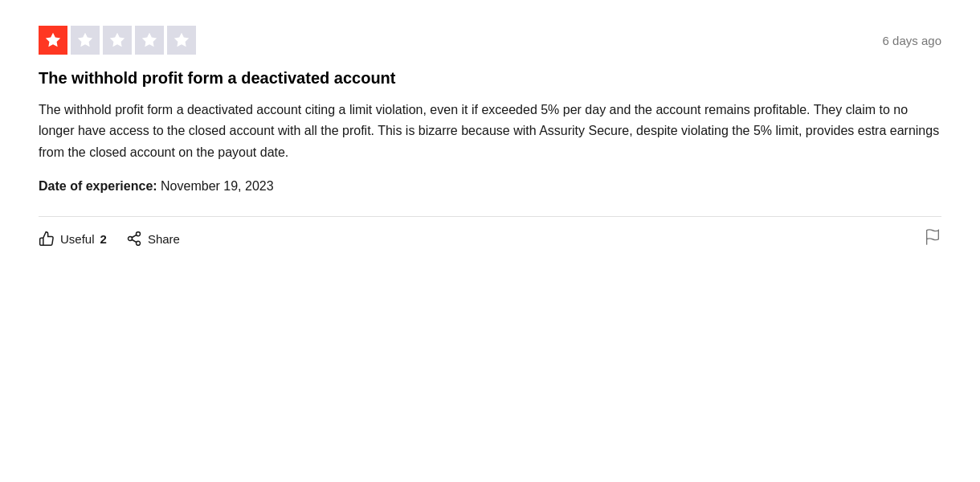  What do you see at coordinates (104, 239) in the screenshot?
I see `useful-count: 2` at bounding box center [104, 239].